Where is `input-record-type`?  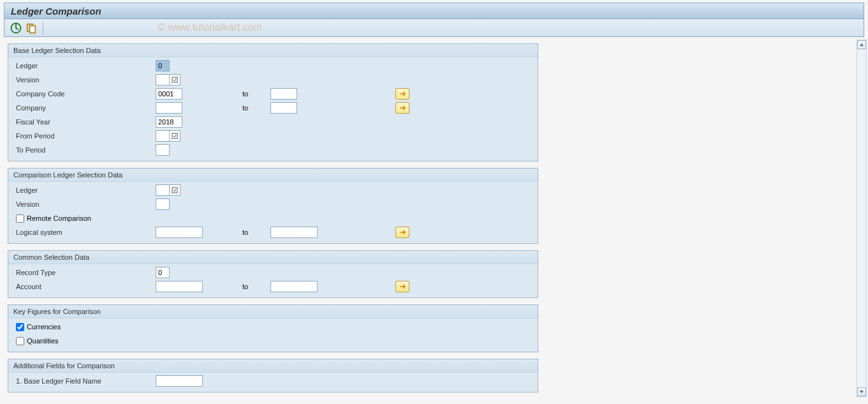 input-record-type is located at coordinates (163, 273).